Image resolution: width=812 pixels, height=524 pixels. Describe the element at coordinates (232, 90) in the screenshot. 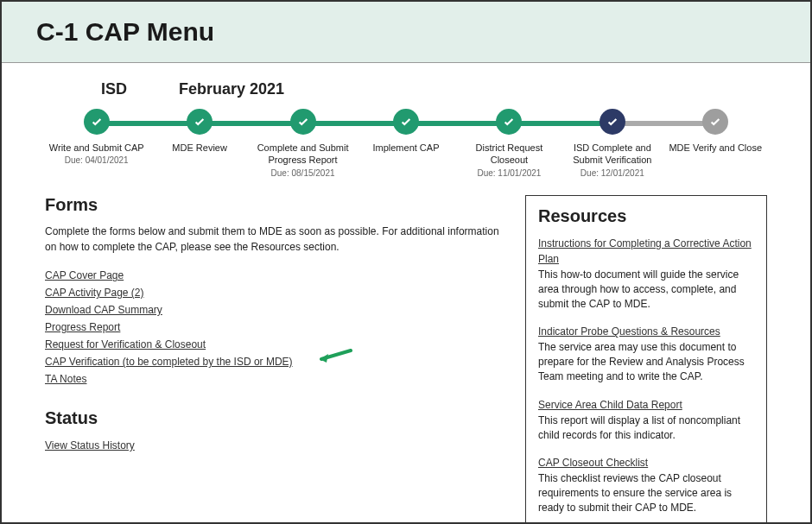

I see `month-label: February 2021` at that location.